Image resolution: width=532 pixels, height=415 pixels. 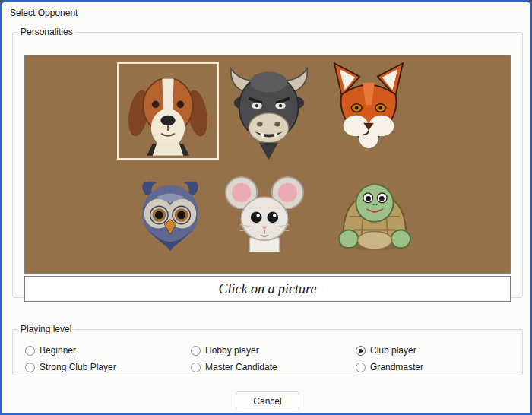 What do you see at coordinates (266, 13) in the screenshot?
I see `titlebar: Select Opponent` at bounding box center [266, 13].